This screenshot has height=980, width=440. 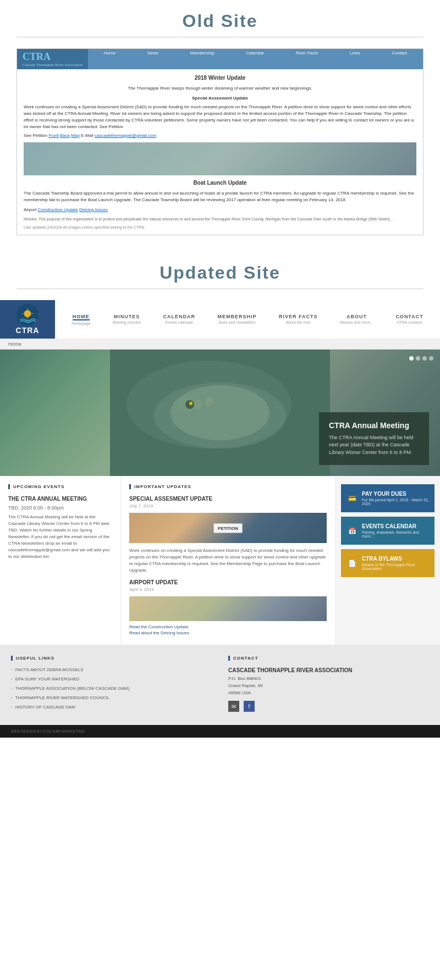 I want to click on footer-useful-links: USEFUL LINKS › FACTS ABOUT ZEBRA MUSSELS…, so click(x=111, y=685).